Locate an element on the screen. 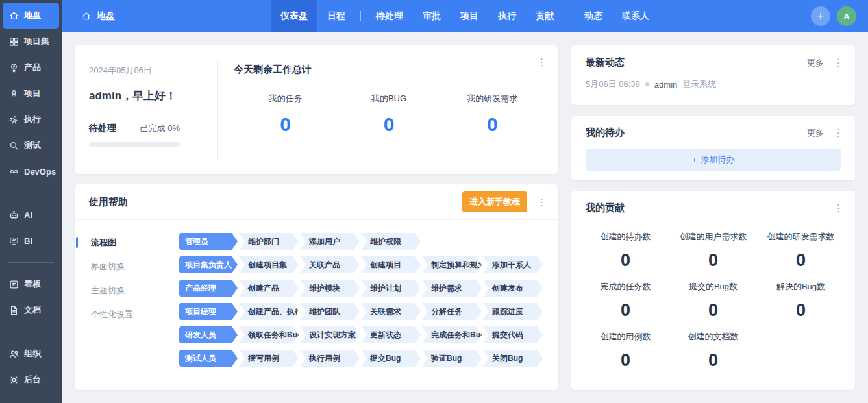  sidebar-item-program: 项目集 is located at coordinates (31, 42).